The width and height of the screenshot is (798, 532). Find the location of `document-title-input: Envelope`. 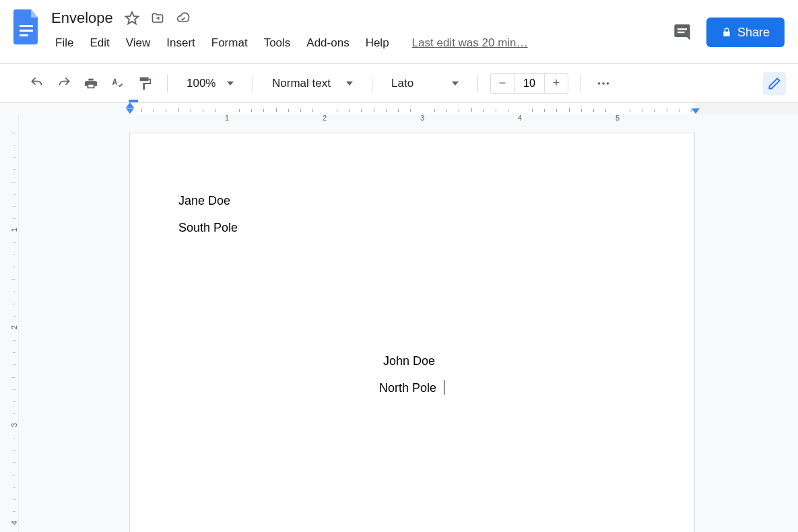

document-title-input: Envelope is located at coordinates (82, 18).